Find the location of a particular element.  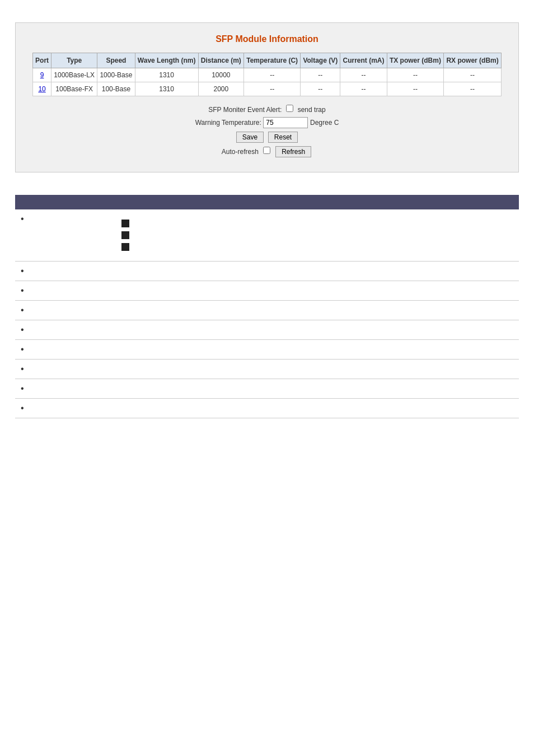

col-type: Type is located at coordinates (74, 60).